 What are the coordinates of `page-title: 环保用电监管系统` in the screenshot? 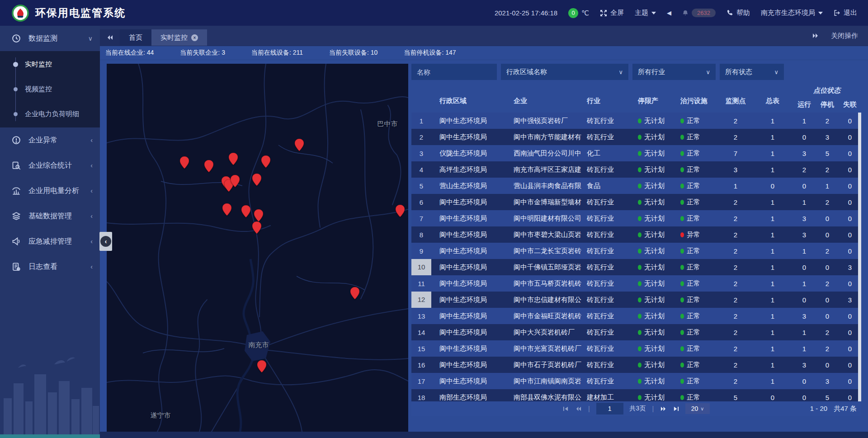 It's located at (80, 13).